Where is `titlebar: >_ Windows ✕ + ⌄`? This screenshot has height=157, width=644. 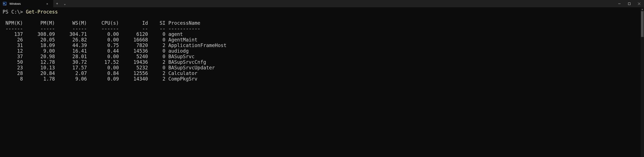 titlebar: >_ Windows ✕ + ⌄ is located at coordinates (322, 4).